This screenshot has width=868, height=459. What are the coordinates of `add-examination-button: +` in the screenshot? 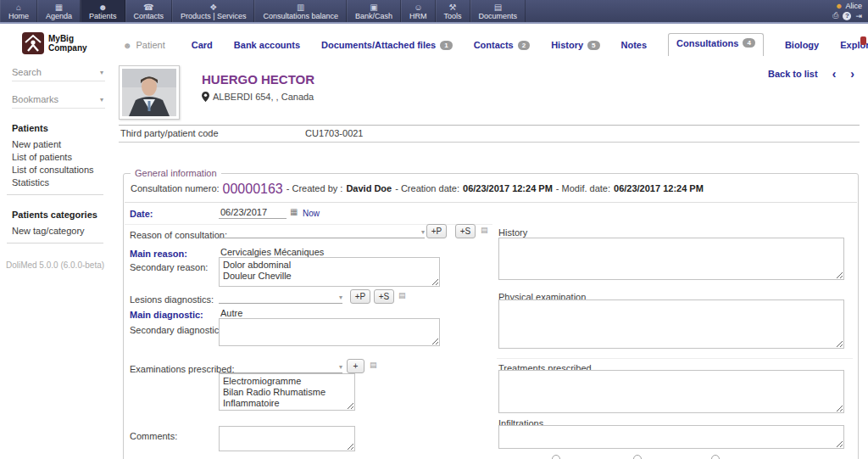 It's located at (356, 367).